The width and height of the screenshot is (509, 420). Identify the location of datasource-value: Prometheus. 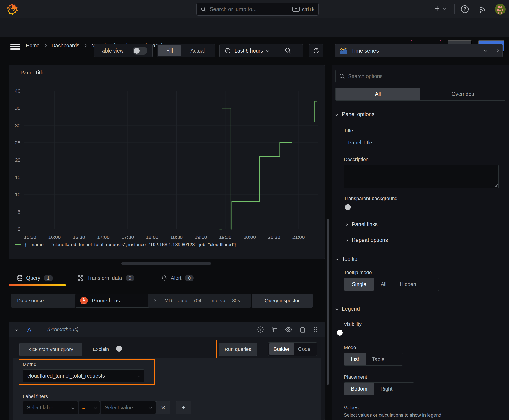
(106, 301).